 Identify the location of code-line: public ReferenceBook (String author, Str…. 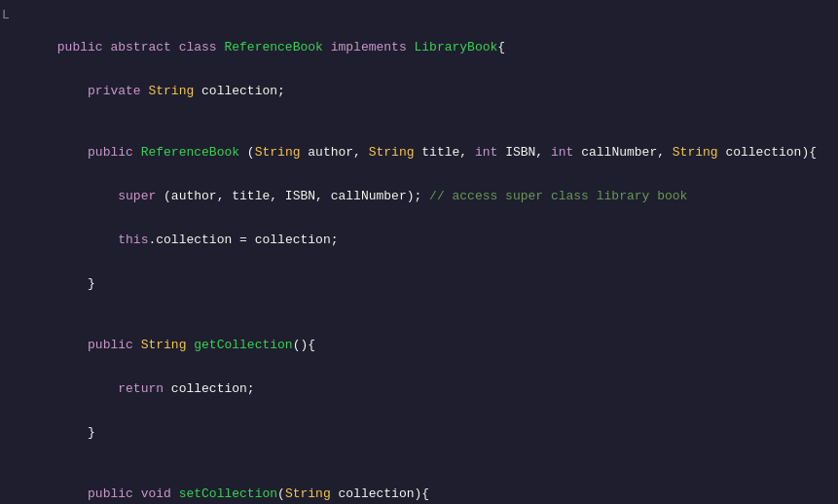
(419, 152).